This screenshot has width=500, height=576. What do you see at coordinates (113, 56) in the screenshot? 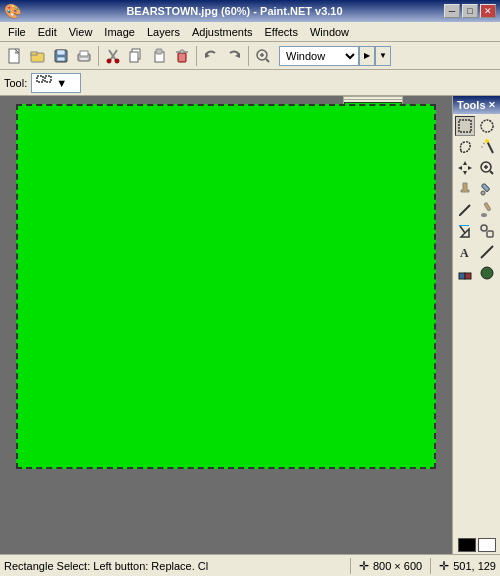
I see `cut-button` at bounding box center [113, 56].